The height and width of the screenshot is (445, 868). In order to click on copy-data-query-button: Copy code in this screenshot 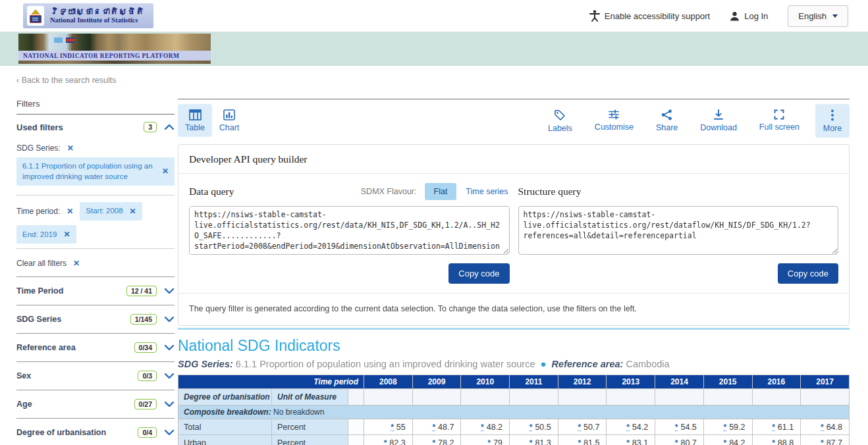, I will do `click(479, 274)`.